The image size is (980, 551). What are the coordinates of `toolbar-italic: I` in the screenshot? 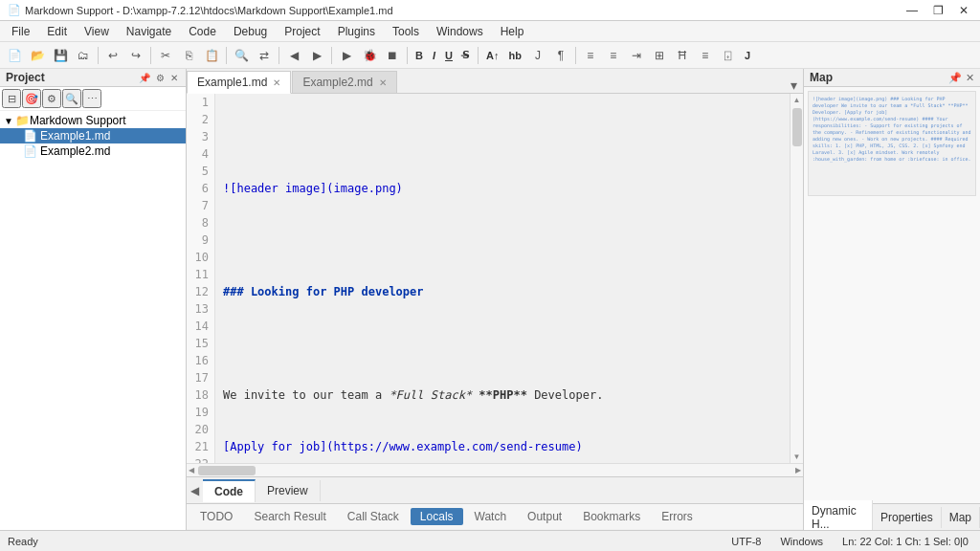 It's located at (434, 55).